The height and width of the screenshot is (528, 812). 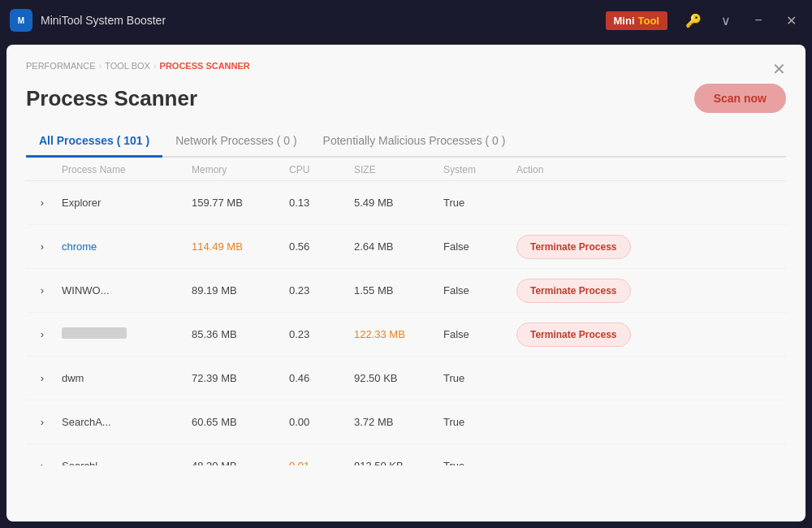 What do you see at coordinates (406, 455) in the screenshot?
I see `table-row: ›Searchl...48.20 MB0.01913.50 KBTrue` at bounding box center [406, 455].